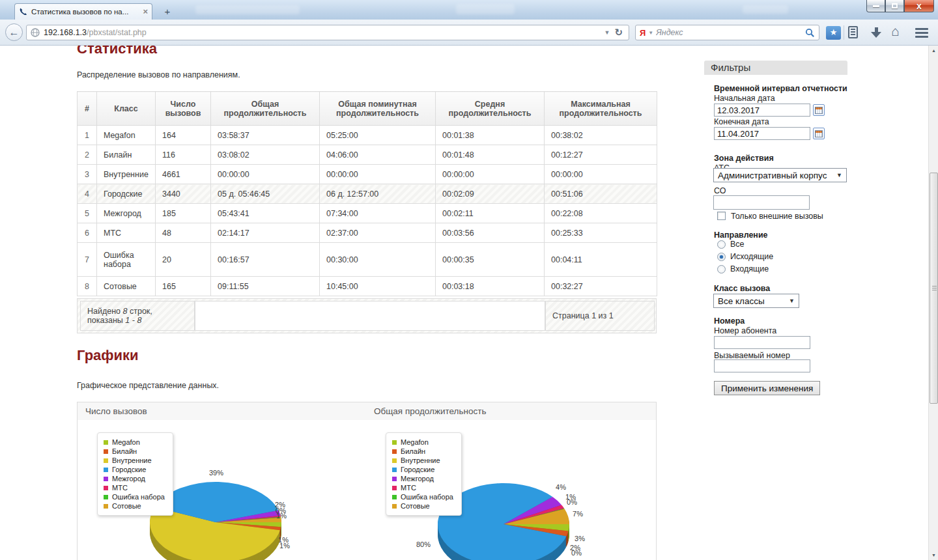  What do you see at coordinates (87, 109) in the screenshot?
I see `column-header: #` at bounding box center [87, 109].